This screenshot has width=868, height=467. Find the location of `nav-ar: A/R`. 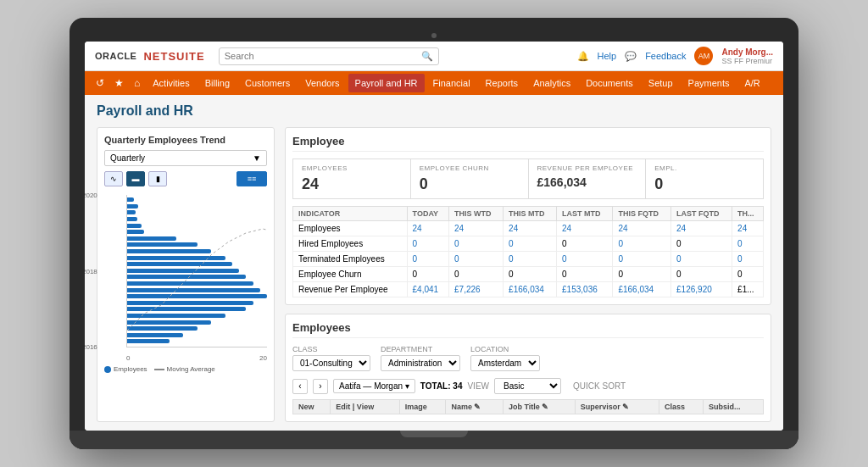

nav-ar: A/R is located at coordinates (752, 83).